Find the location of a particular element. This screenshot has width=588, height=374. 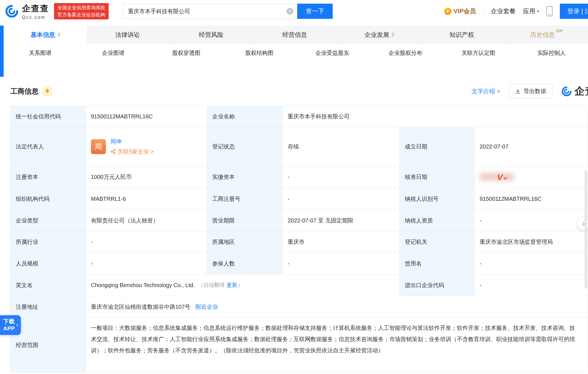

subnav-actual-controller: 实际控制人 is located at coordinates (552, 53).